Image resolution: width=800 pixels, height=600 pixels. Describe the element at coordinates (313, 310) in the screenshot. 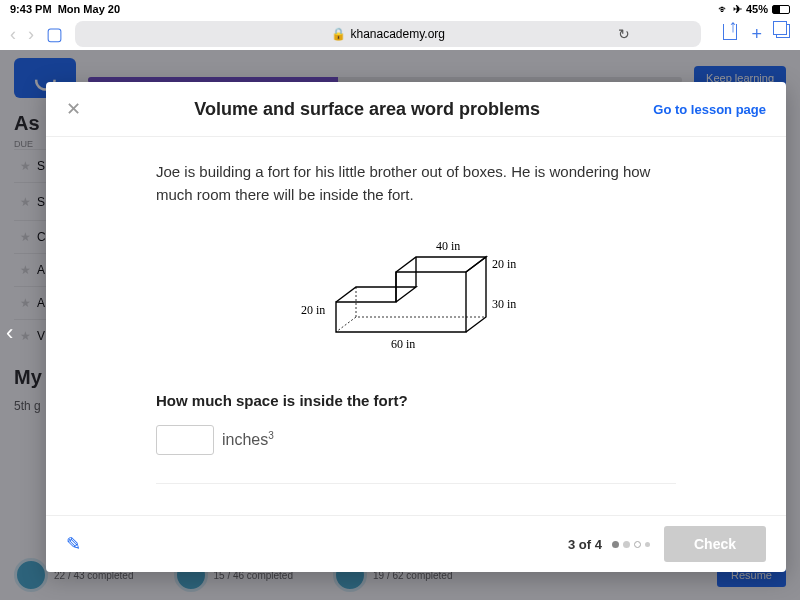

I see `dim-left: 20 in` at that location.